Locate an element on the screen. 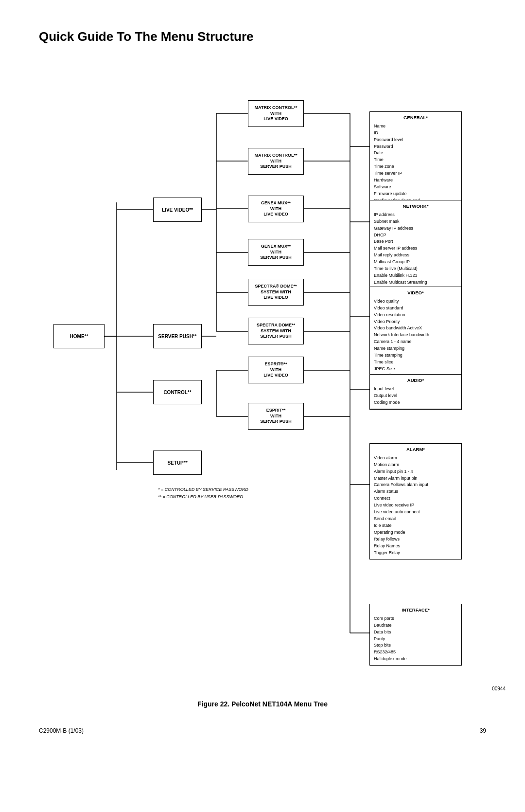 The height and width of the screenshot is (812, 525). network-info-box: NETWORK* IP address Subnet mask Gateway … is located at coordinates (416, 248).